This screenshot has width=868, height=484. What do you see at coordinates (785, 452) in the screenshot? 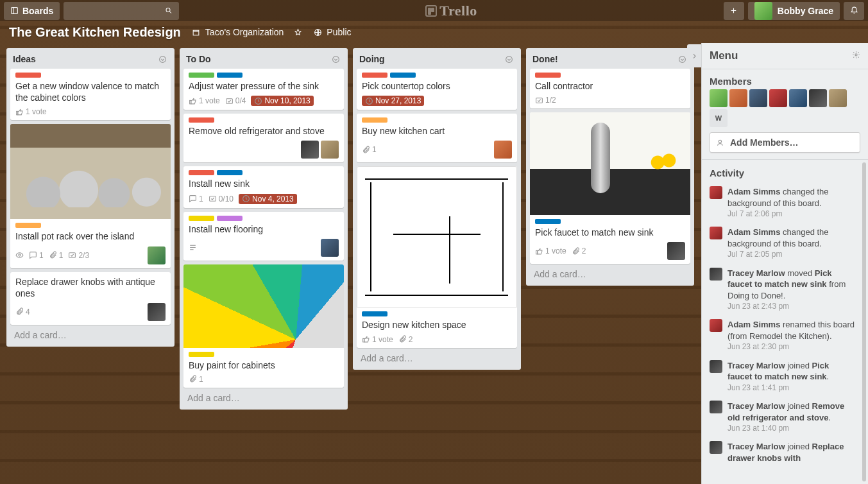
I see `activity-item: Tracey Marlow joined Replace drawer knob…` at bounding box center [785, 452].